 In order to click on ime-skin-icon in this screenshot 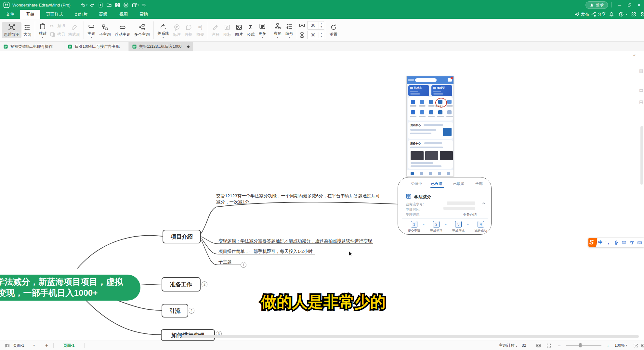, I will do `click(632, 242)`.